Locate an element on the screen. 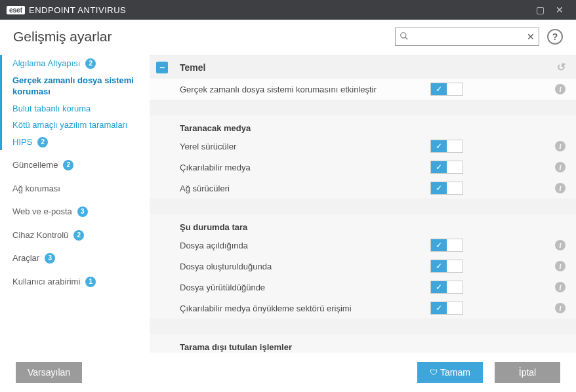  collapse-icon: − is located at coordinates (162, 68).